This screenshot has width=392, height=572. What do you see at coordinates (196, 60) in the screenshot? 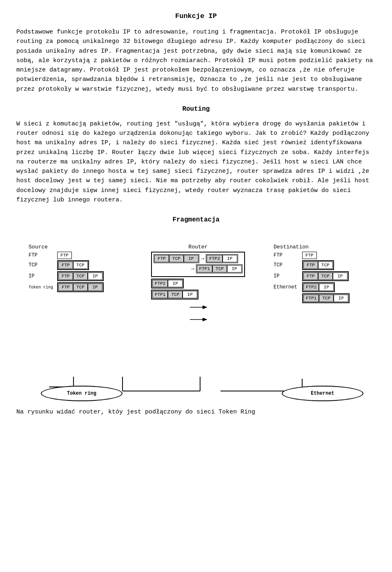
I see `intro-paragraph: Podstawowe funkcje protokołu IP to adres…` at bounding box center [196, 60].